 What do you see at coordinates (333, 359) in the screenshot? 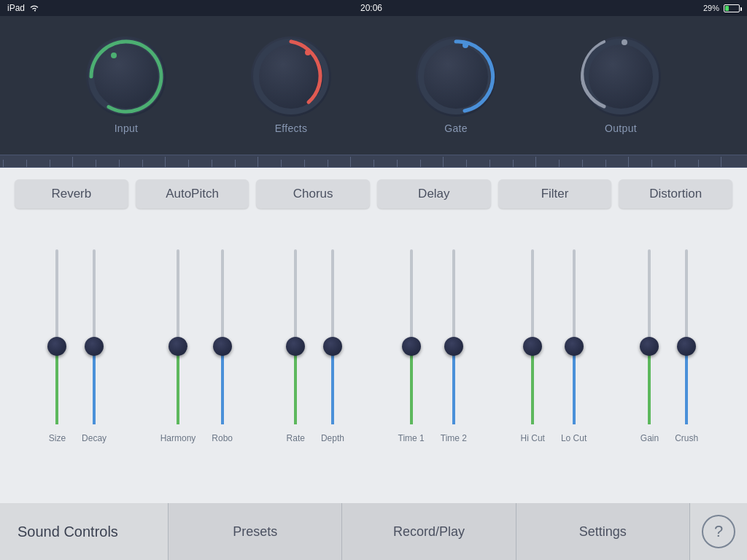
I see `slider-col-2-1: Depth` at bounding box center [333, 359].